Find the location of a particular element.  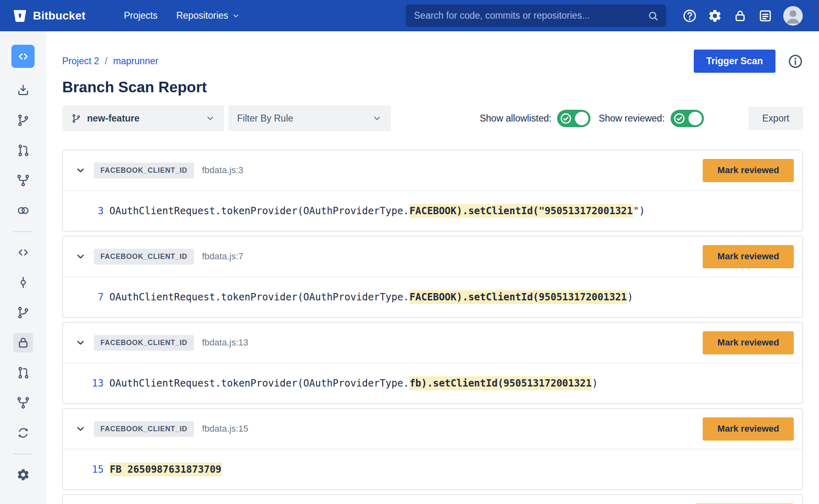

secret-highlight: fb).setClientId(950513172001321 is located at coordinates (501, 383).